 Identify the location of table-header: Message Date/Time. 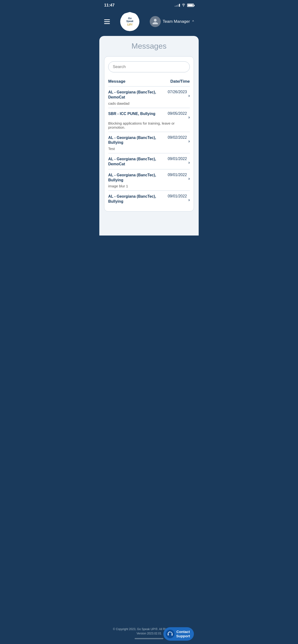
(149, 82).